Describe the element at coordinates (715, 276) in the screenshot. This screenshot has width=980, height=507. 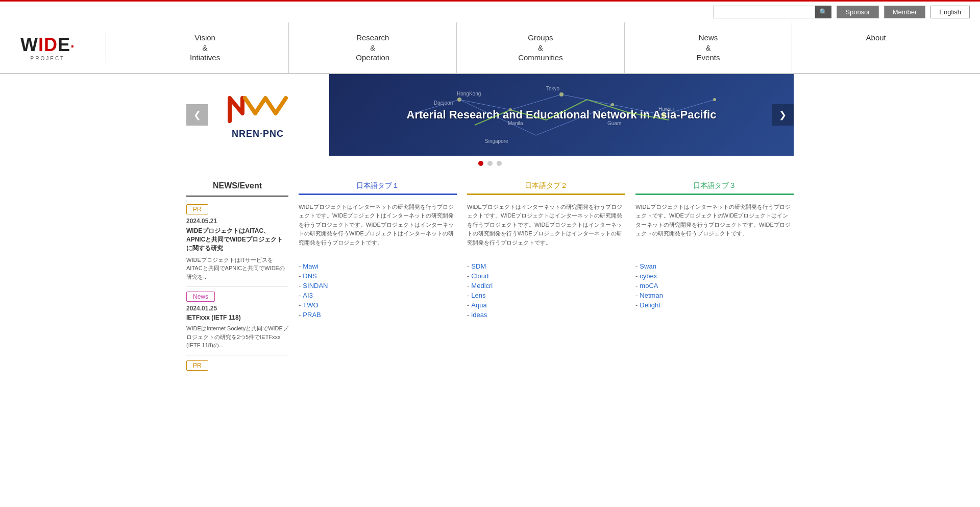
I see `link-cybex: -cybex` at that location.